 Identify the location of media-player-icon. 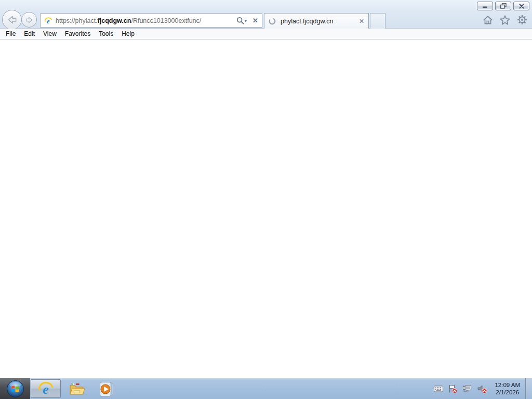
(107, 389).